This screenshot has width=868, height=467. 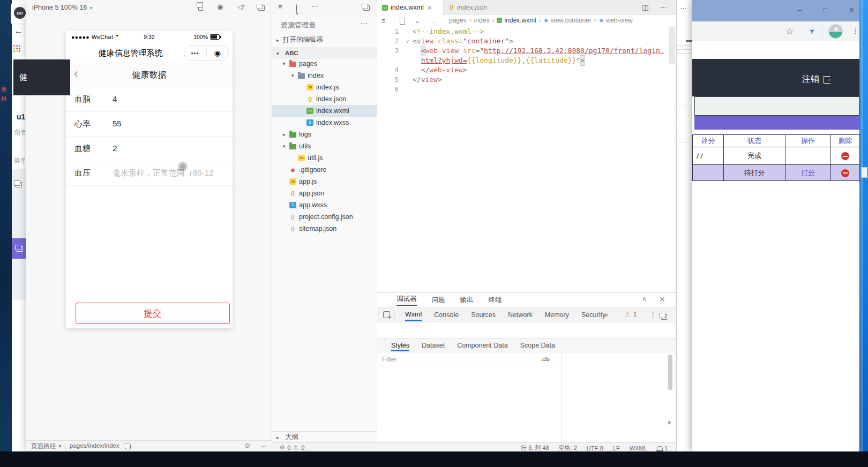 What do you see at coordinates (520, 315) in the screenshot?
I see `tab-network: Network` at bounding box center [520, 315].